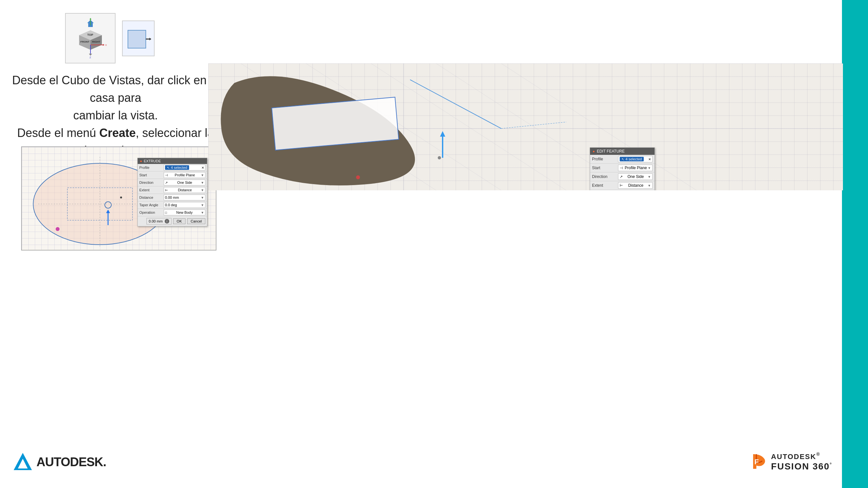  What do you see at coordinates (622, 159) in the screenshot?
I see `panel-row-profile: Profile ↖ 4 selected ✕` at bounding box center [622, 159].